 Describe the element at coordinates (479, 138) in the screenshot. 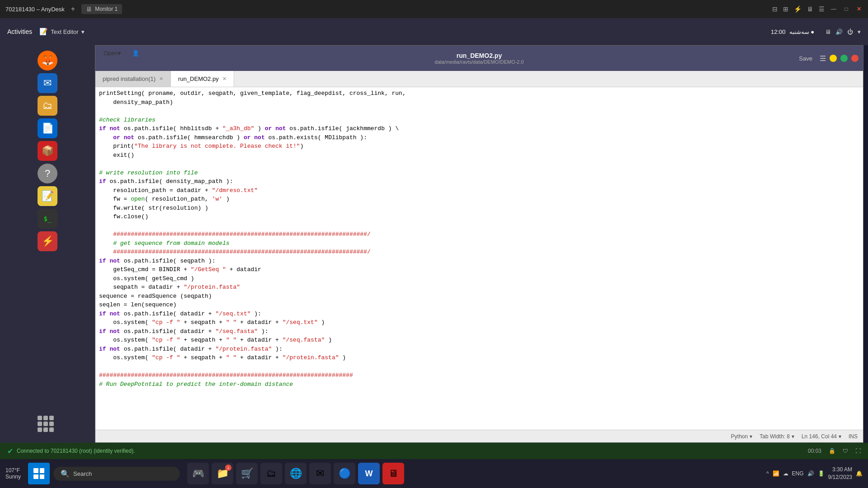

I see `code-line: or not os.path.isfile( hmmsearchdb ) or …` at that location.